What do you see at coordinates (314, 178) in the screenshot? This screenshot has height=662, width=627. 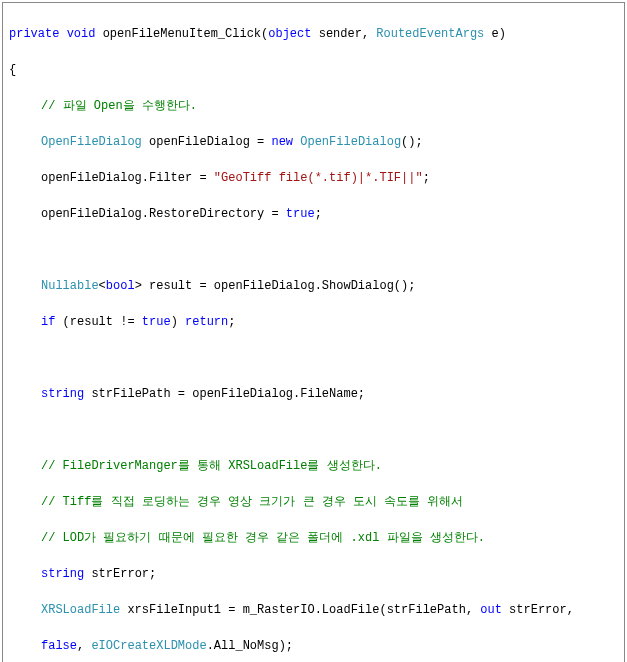 I see `code-line: openFileDialog.Filter = "GeoTiff file(*.…` at bounding box center [314, 178].